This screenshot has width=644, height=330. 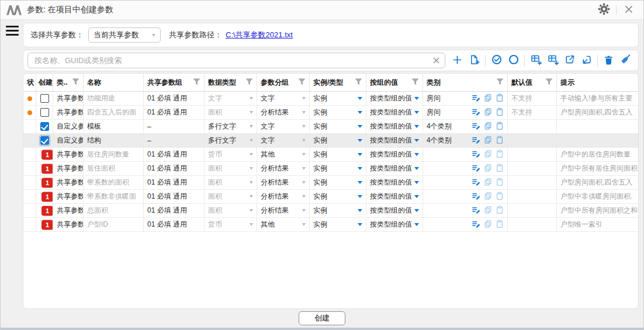 What do you see at coordinates (12, 30) in the screenshot?
I see `menu-icon` at bounding box center [12, 30].